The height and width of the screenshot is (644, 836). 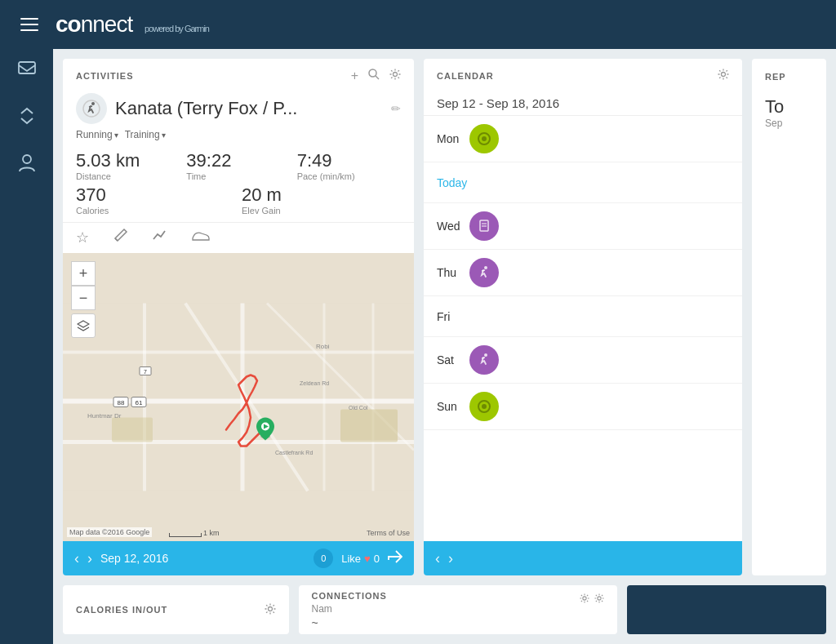 What do you see at coordinates (789, 74) in the screenshot?
I see `reports-card-header: REP` at bounding box center [789, 74].